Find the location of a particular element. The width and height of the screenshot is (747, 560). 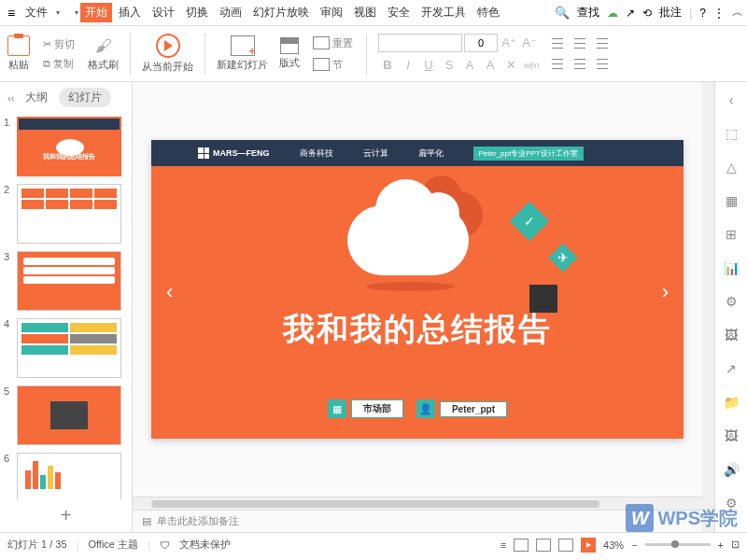

layout-button: 版式 is located at coordinates (289, 54).